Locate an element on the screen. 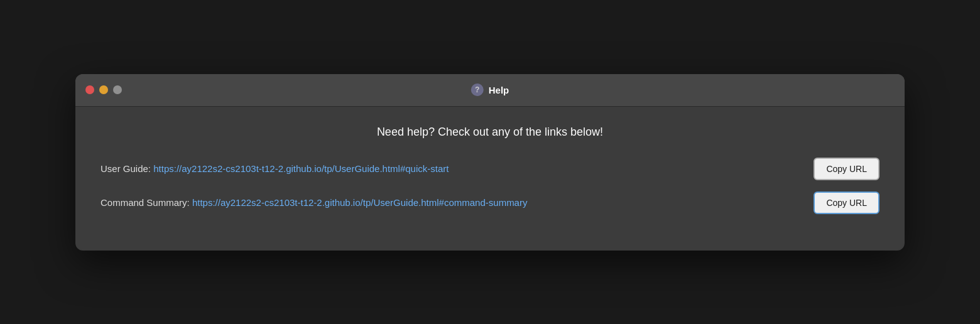  copy-url-button-command-summary: Copy URL is located at coordinates (847, 203).